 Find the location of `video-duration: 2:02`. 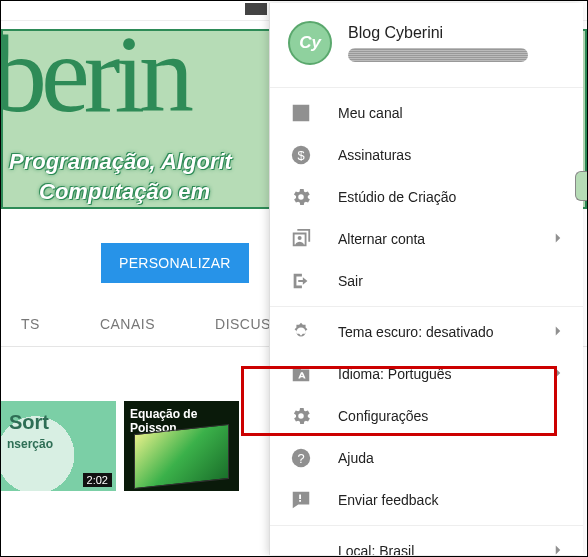

video-duration: 2:02 is located at coordinates (98, 480).